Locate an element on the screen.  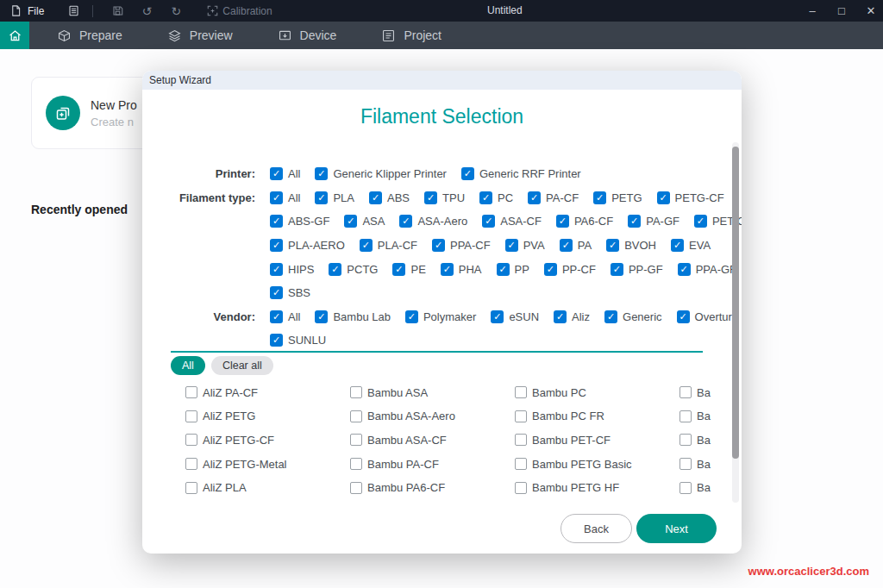
calibration-label: Calibration is located at coordinates (247, 11).